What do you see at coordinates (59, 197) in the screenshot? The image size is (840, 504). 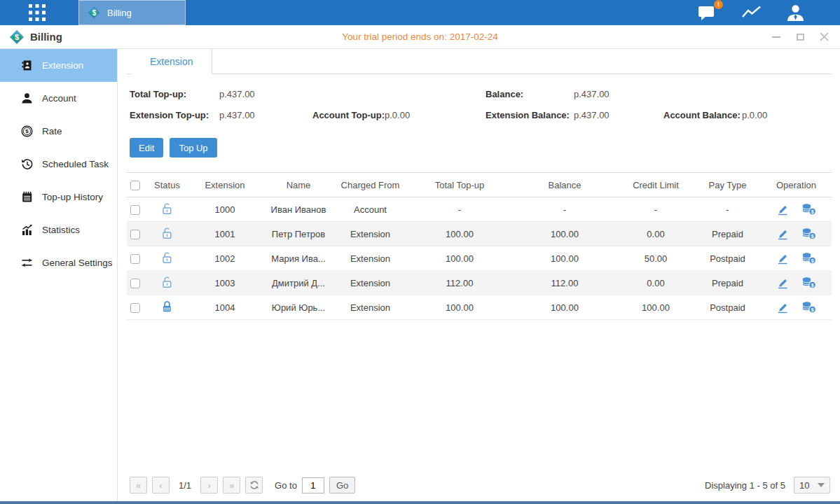 I see `sidebar-item-topup-history: Top-up History` at bounding box center [59, 197].